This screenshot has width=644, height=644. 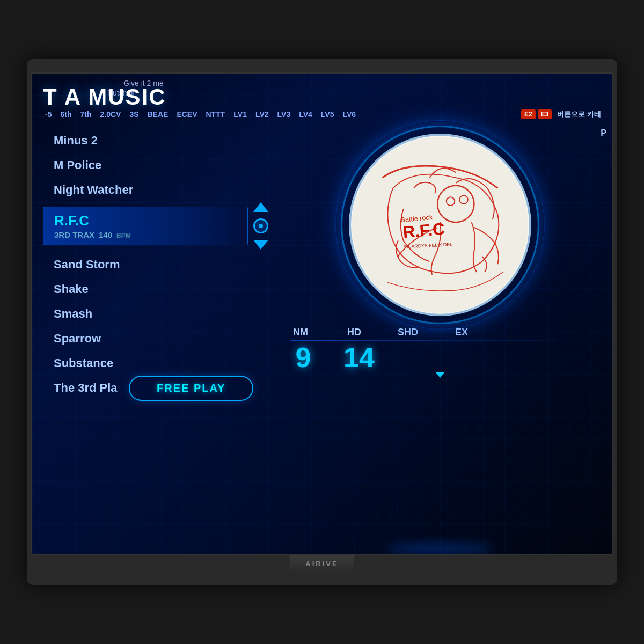 What do you see at coordinates (415, 357) in the screenshot?
I see `diff-val-shd` at bounding box center [415, 357].